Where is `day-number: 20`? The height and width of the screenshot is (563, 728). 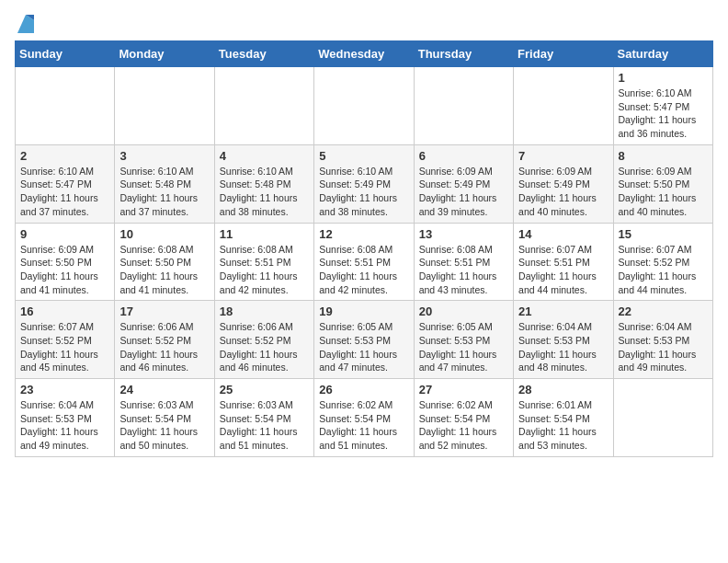 day-number: 20 is located at coordinates (463, 311).